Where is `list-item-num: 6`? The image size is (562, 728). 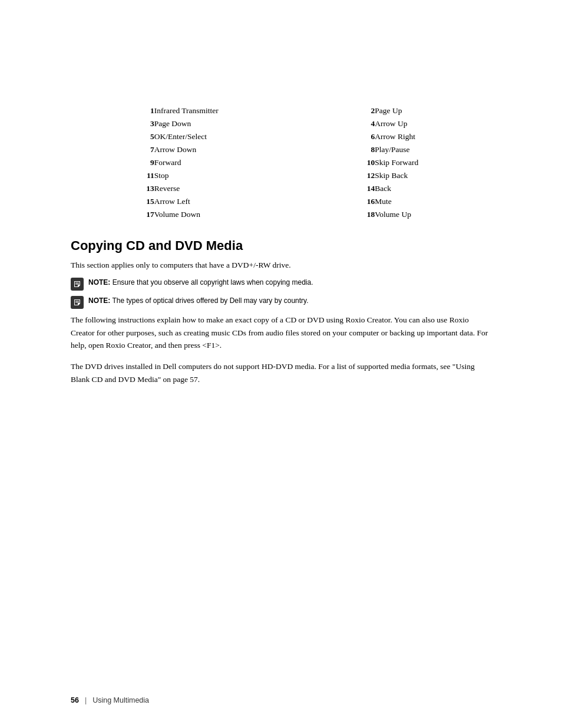 list-item-num: 6 is located at coordinates (333, 137).